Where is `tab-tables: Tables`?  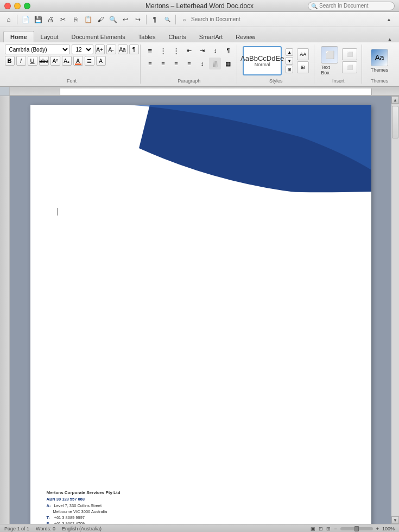
tab-tables: Tables is located at coordinates (147, 37).